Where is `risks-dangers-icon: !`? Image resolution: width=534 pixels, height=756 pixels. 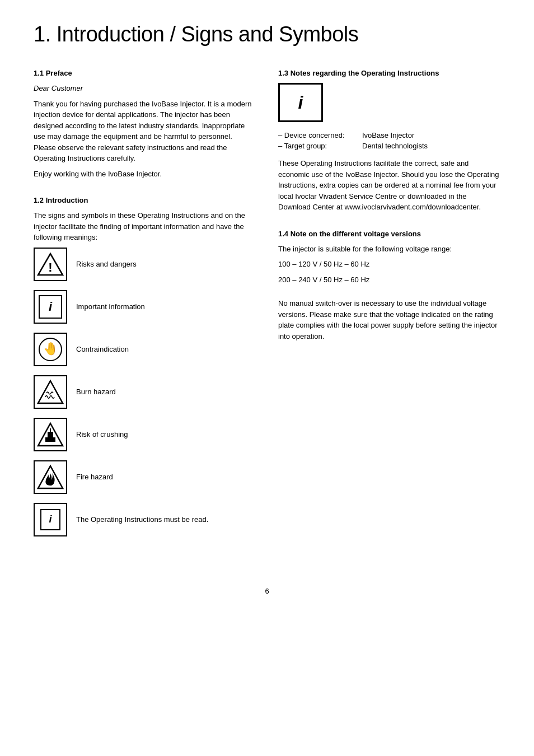
risks-dangers-icon: ! is located at coordinates (50, 264).